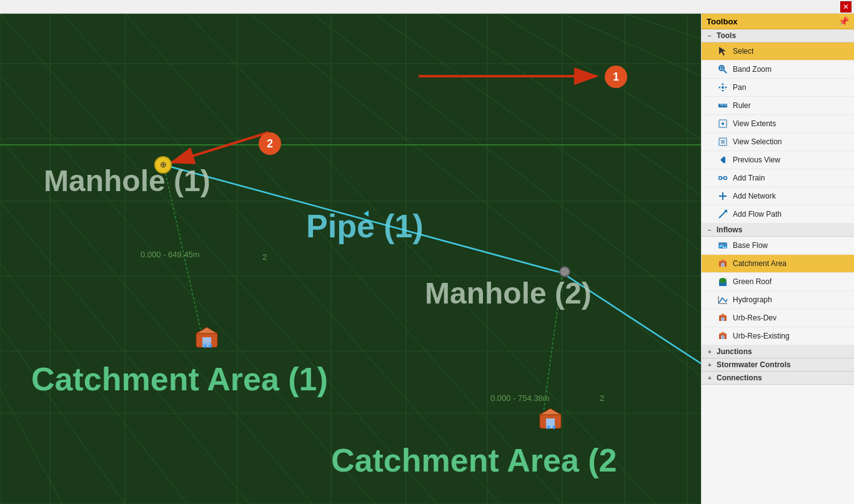 This screenshot has height=504, width=854. I want to click on band-zoom-icon, so click(723, 69).